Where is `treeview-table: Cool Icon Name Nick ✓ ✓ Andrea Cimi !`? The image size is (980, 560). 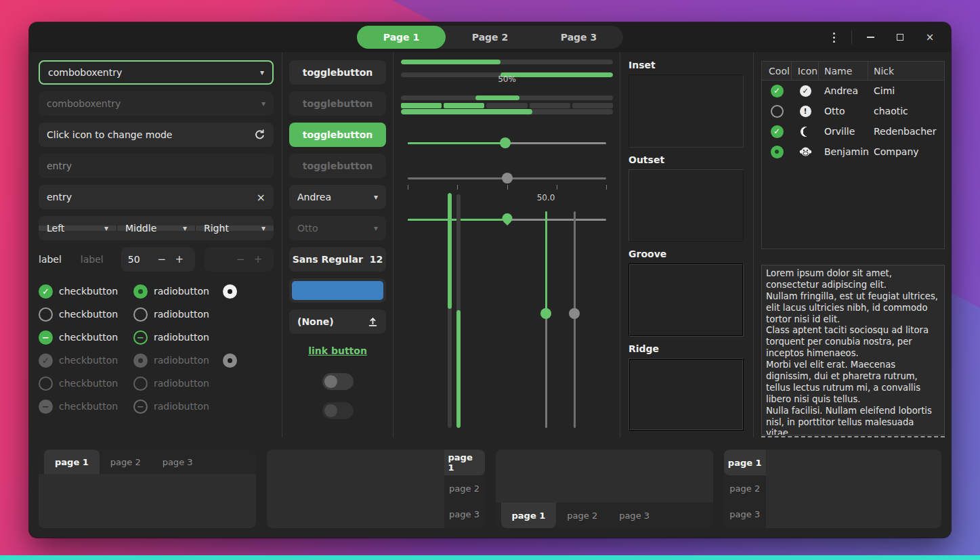 treeview-table: Cool Icon Name Nick ✓ ✓ Andrea Cimi ! is located at coordinates (853, 155).